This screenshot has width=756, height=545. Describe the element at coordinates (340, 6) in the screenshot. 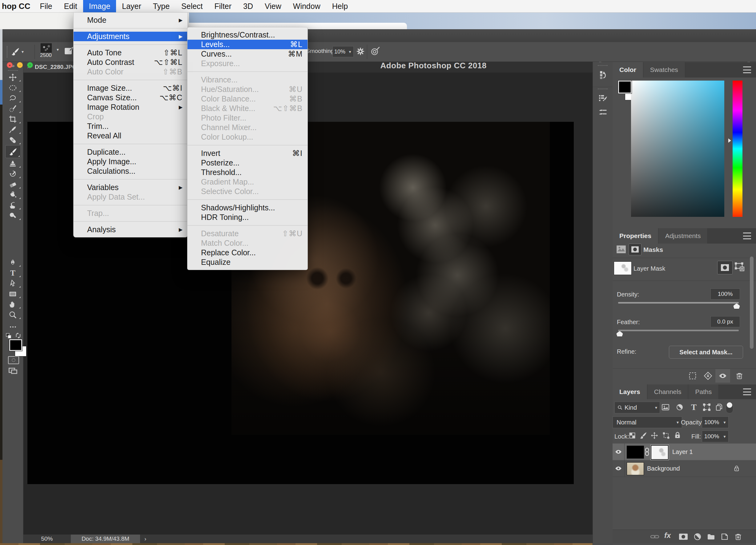

I see `menubar-help: Help` at that location.